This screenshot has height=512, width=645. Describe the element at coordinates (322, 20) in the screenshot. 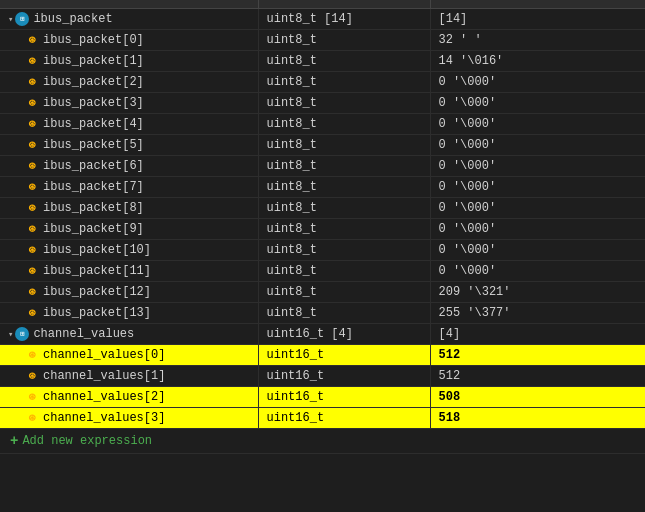

I see `table-row: ▾ ⊞ibus_packetuint8_t [14][14]` at that location.